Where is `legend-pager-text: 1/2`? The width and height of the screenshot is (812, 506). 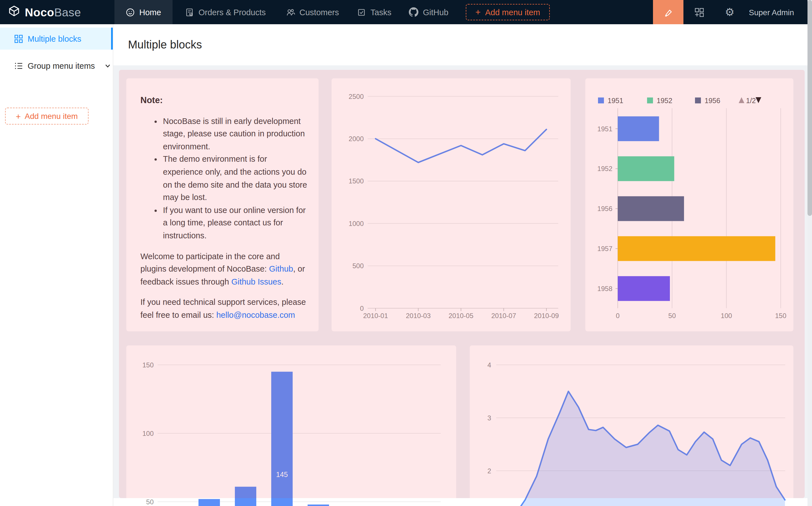
legend-pager-text: 1/2 is located at coordinates (751, 100).